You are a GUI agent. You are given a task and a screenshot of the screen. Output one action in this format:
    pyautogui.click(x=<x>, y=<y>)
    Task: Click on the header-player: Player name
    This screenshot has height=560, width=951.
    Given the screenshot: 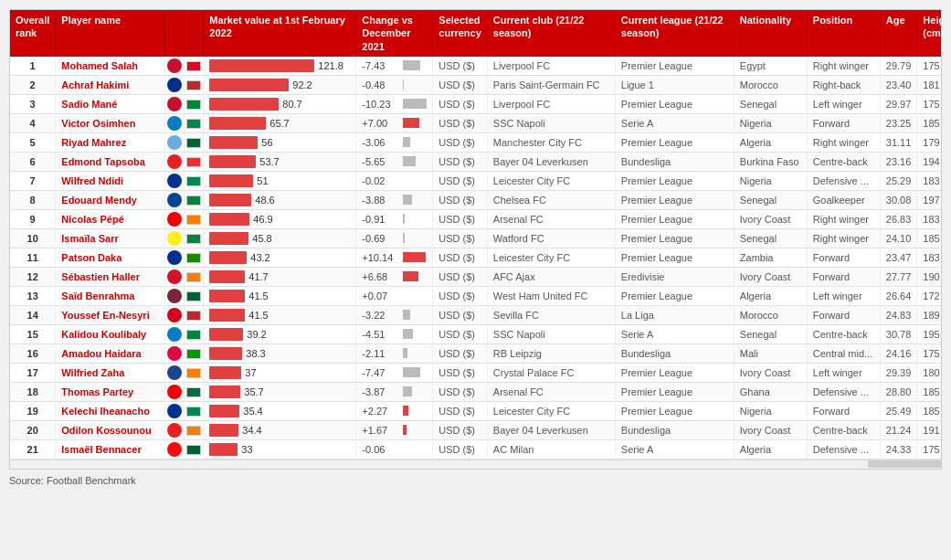 What is the action you would take?
    pyautogui.click(x=111, y=33)
    